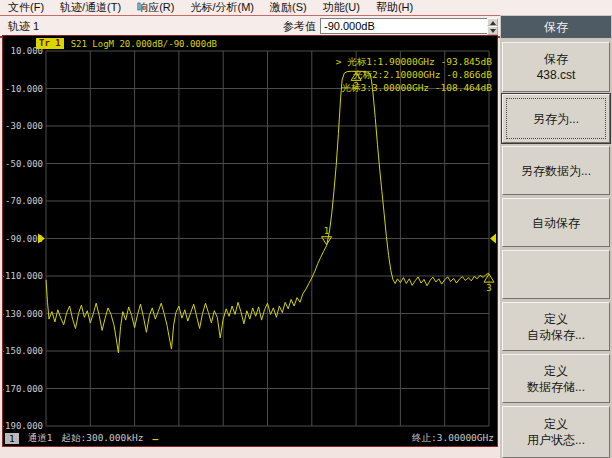 Image resolution: width=612 pixels, height=458 pixels. I want to click on marker-readout: > 光标1:1.90000GHz -93.845dB, so click(414, 62).